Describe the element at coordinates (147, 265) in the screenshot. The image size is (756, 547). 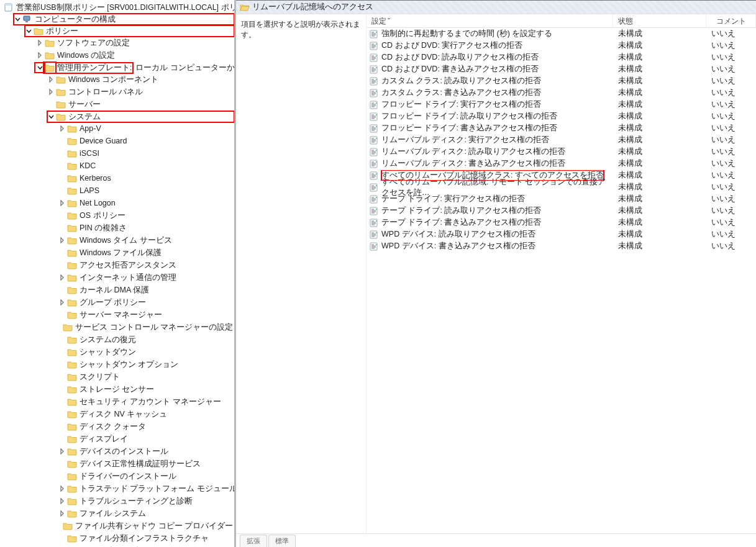
I see `tree-item: アクセス拒否アシスタンス` at that location.